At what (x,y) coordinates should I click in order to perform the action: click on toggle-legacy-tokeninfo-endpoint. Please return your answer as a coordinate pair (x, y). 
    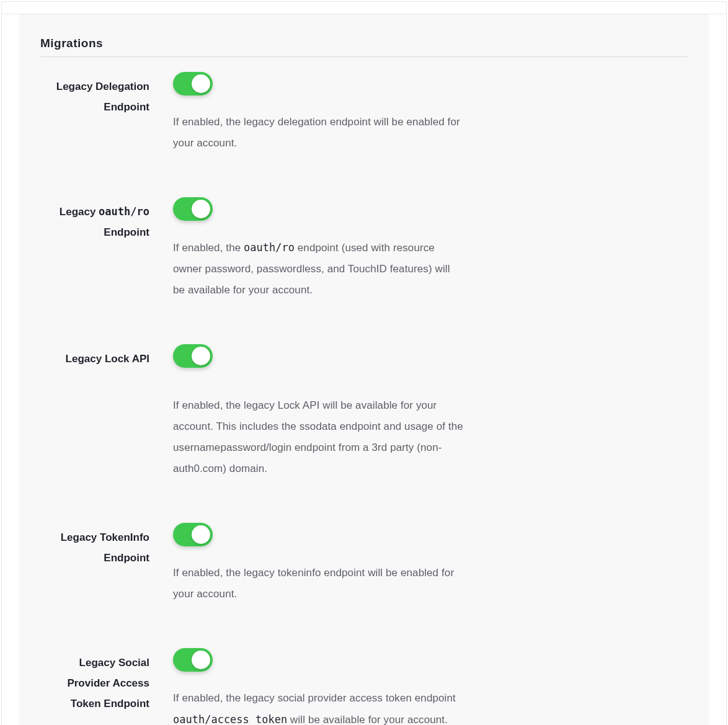
    Looking at the image, I should click on (193, 535).